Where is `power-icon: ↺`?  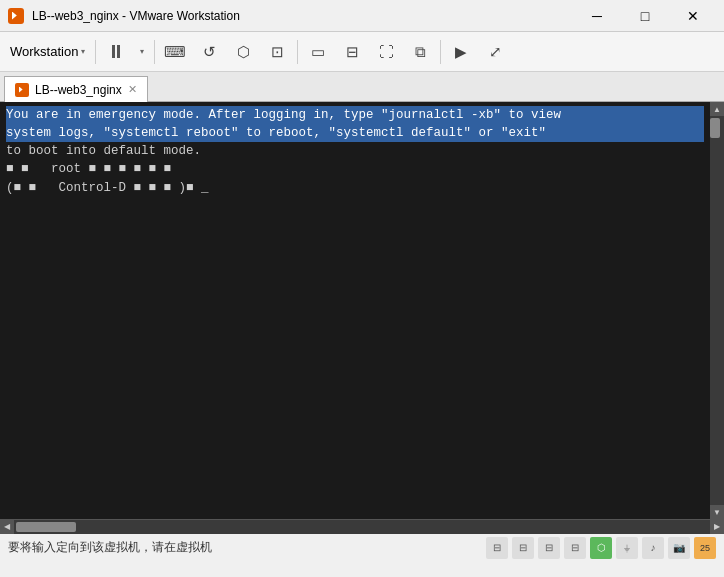 power-icon: ↺ is located at coordinates (210, 52).